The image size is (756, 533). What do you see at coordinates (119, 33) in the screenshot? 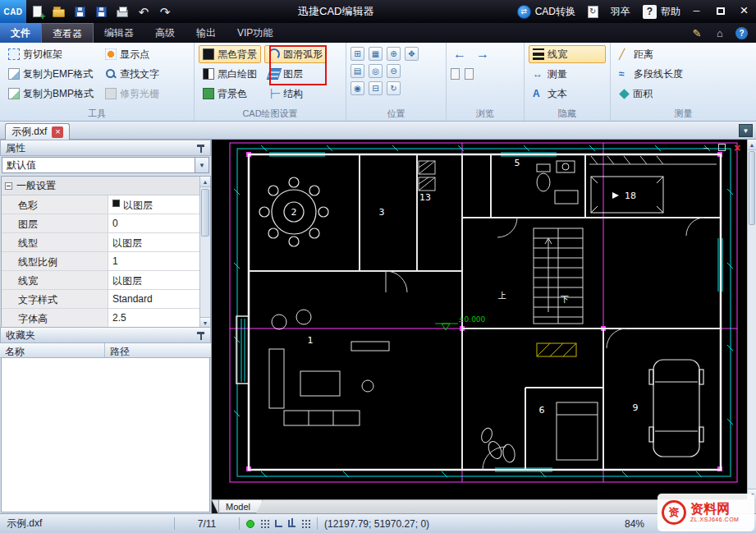
I see `menu-tab-editor: 编辑器` at bounding box center [119, 33].